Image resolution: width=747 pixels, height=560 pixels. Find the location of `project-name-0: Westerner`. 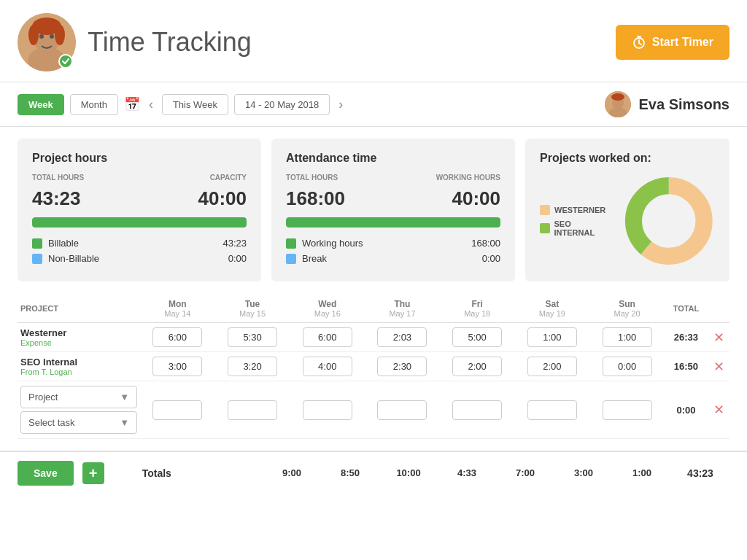

project-name-0: Westerner is located at coordinates (79, 332).